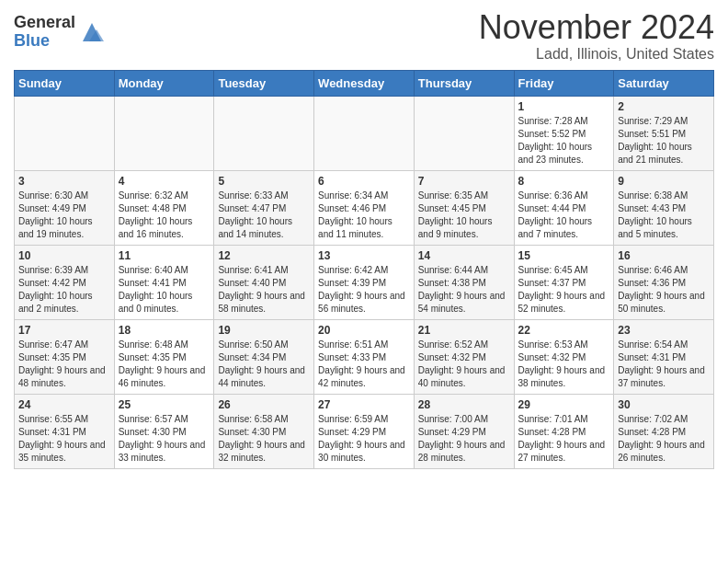  Describe the element at coordinates (364, 357) in the screenshot. I see `day-cell: 20Sunrise: 6:51 AM Sunset: 4:33 PM Dayli…` at that location.